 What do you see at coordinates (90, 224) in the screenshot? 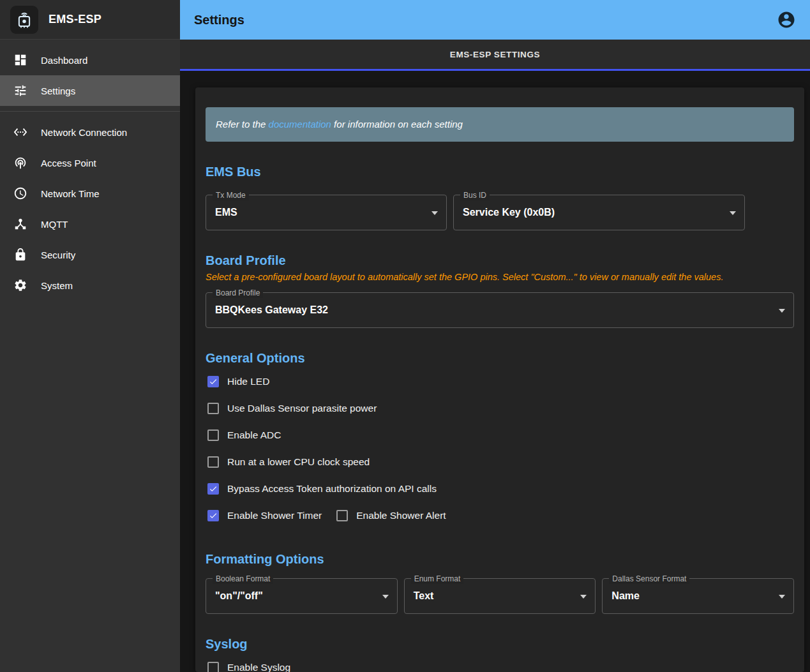
I see `sidebar-item-mqtt: MQTT` at bounding box center [90, 224].